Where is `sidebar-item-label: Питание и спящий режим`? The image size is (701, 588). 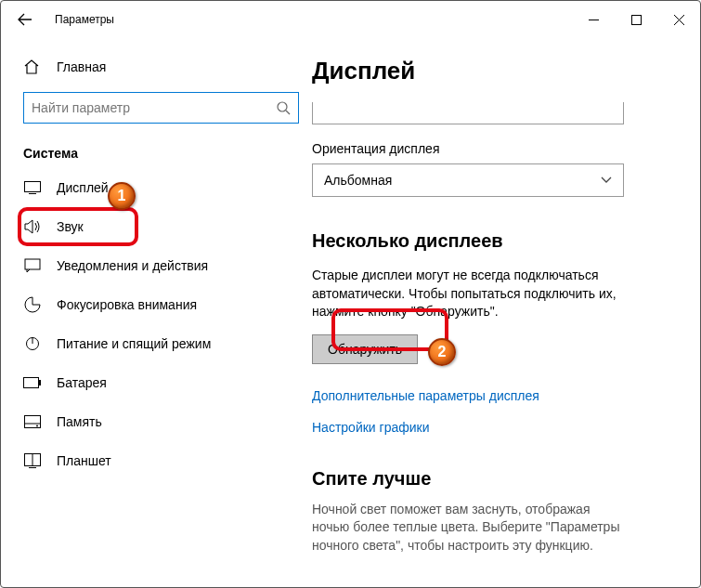 sidebar-item-label: Питание и спящий режим is located at coordinates (134, 344).